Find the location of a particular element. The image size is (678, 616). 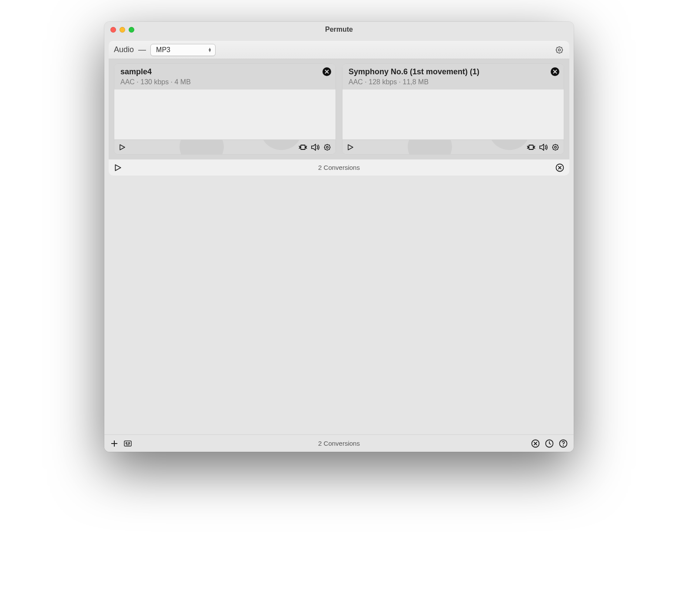

robot-icon is located at coordinates (128, 444).